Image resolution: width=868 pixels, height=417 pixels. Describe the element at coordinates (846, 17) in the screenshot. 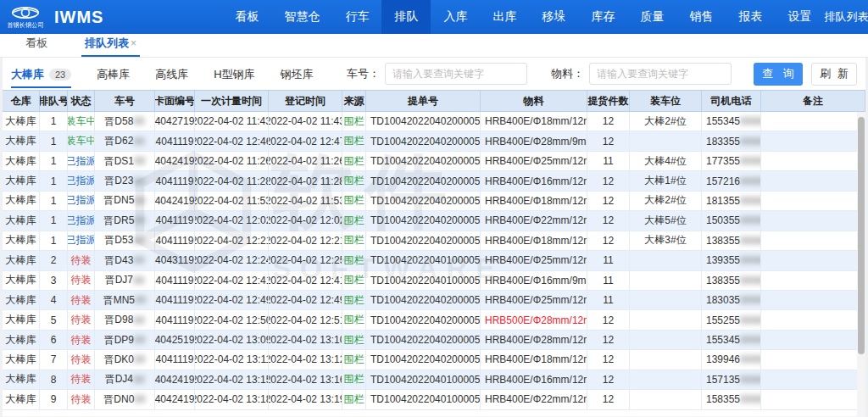

I see `user-area: 排队列表 | 甲班 | 管理员 ▼` at that location.